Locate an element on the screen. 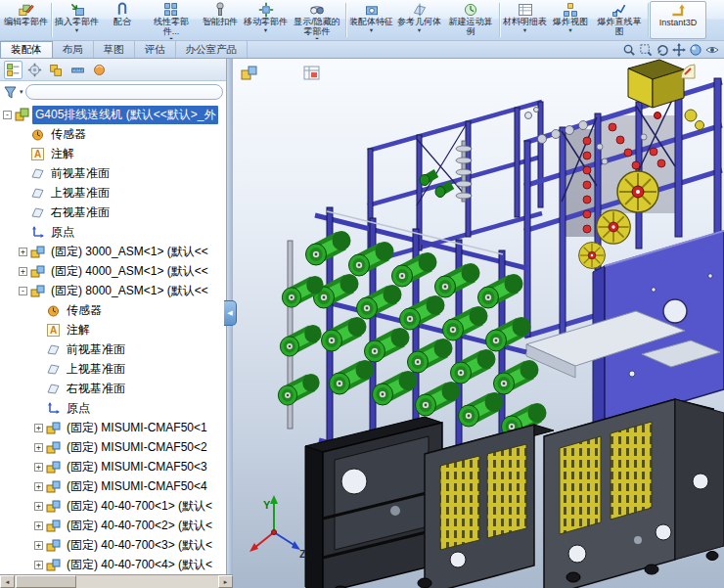 The image size is (724, 588). tab-3: 草图 is located at coordinates (114, 49).